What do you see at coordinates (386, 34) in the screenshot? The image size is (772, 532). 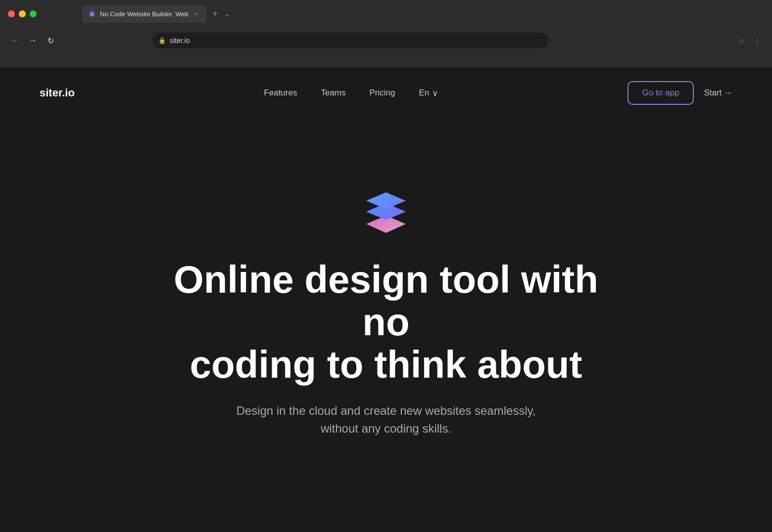 I see `browser-chrome: No Code Website Builder, Web × + ⌄ ← → ↻…` at bounding box center [386, 34].